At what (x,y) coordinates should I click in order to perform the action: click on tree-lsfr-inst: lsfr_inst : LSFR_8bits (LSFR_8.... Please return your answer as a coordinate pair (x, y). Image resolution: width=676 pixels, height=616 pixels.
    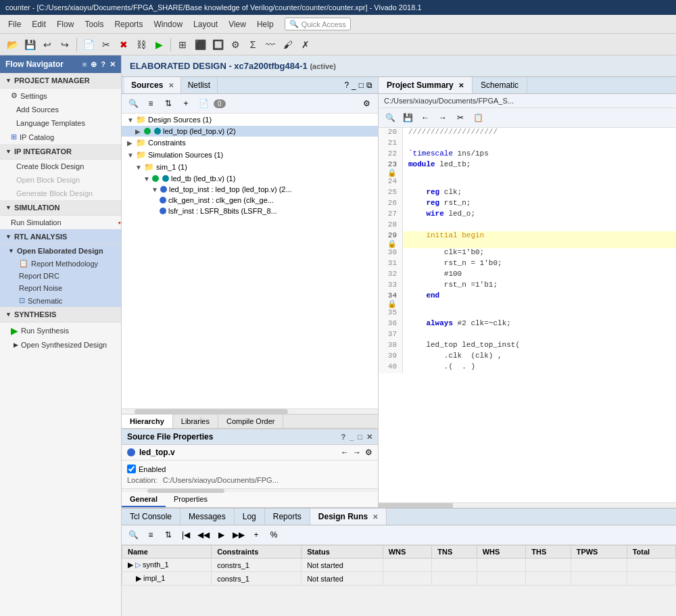
    Looking at the image, I should click on (250, 211).